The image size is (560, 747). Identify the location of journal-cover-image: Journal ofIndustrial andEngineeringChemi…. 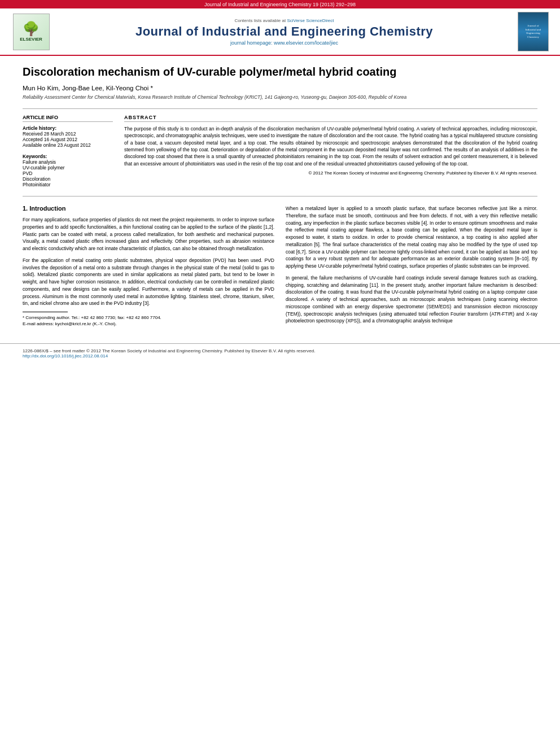
(533, 32).